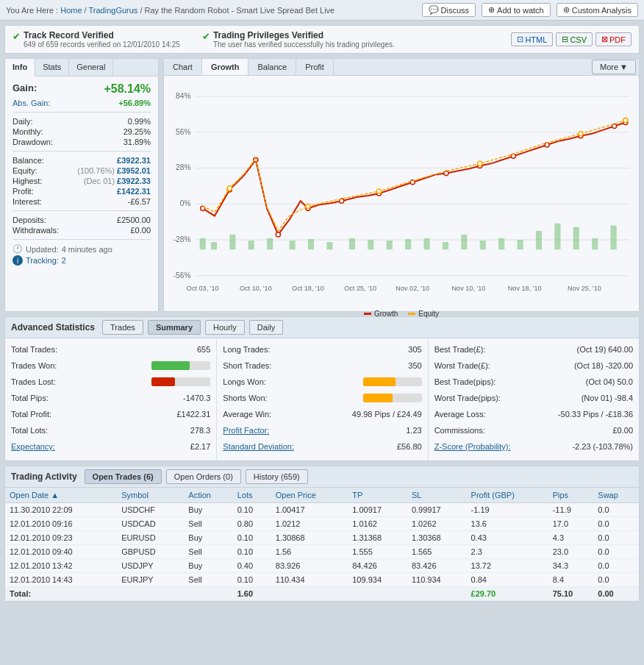 Image resolution: width=644 pixels, height=665 pixels. I want to click on privileges-title: Trading Privileges Verified, so click(304, 35).